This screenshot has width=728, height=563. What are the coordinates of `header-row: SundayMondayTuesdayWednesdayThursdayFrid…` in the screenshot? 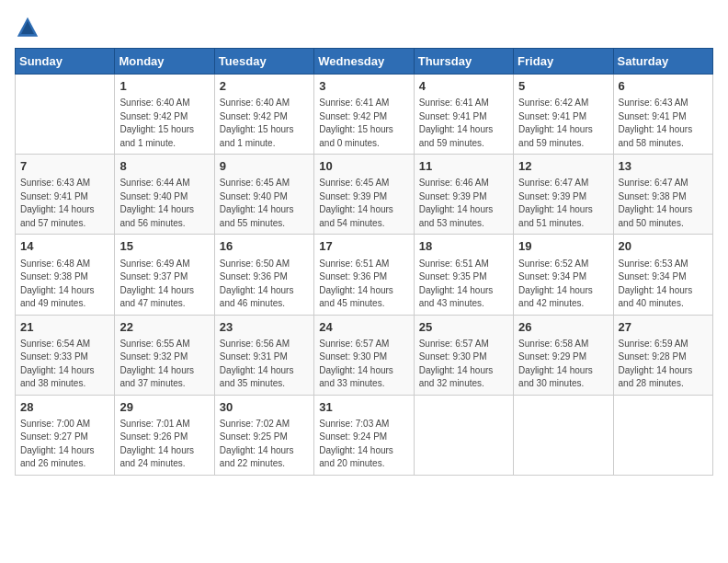 It's located at (364, 62).